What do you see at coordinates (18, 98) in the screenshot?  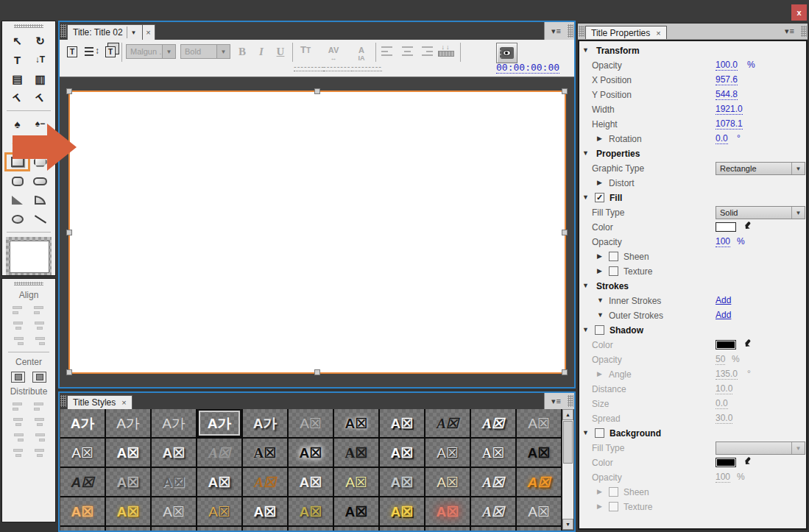 I see `path-type-tool: T` at bounding box center [18, 98].